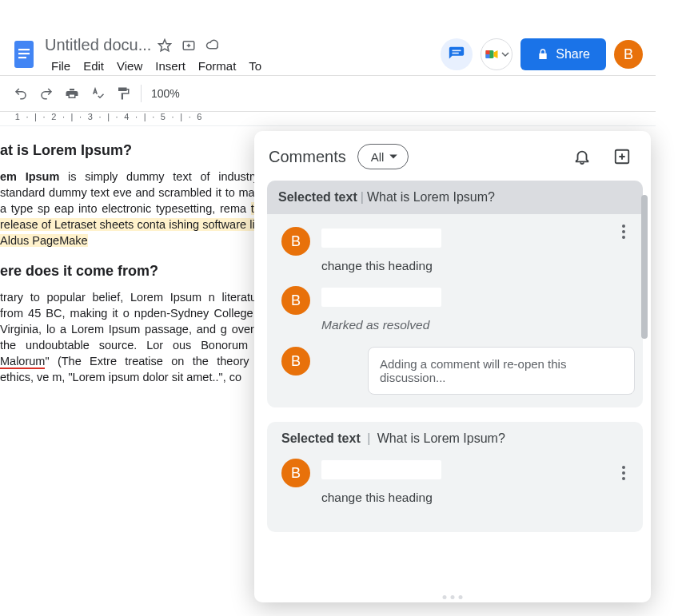 This screenshot has width=690, height=616. Describe the element at coordinates (243, 66) in the screenshot. I see `menubar: File Edit View Insert Format To` at that location.